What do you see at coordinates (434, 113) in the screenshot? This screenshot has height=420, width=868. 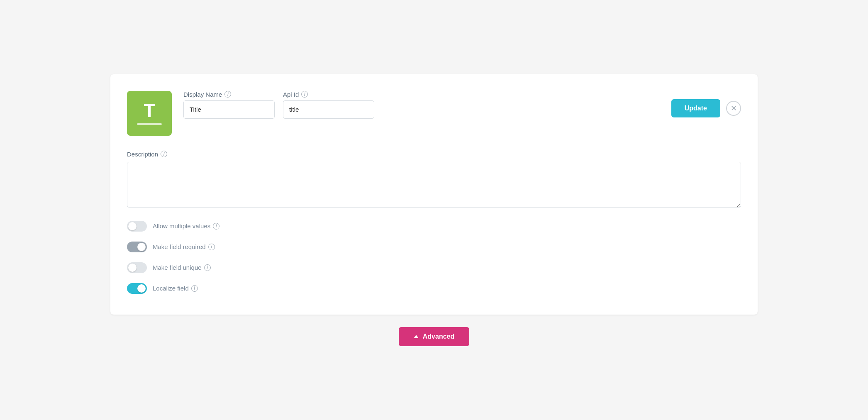 I see `header-row: T Display Name i Api Id i` at bounding box center [434, 113].